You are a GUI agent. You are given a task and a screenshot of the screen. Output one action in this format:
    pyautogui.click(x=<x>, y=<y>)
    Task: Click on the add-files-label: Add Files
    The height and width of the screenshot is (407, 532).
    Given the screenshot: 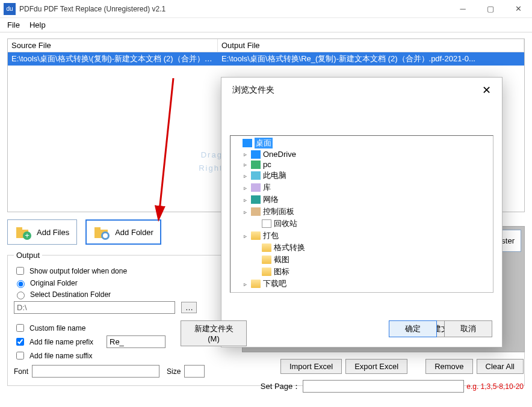 What is the action you would take?
    pyautogui.click(x=53, y=232)
    